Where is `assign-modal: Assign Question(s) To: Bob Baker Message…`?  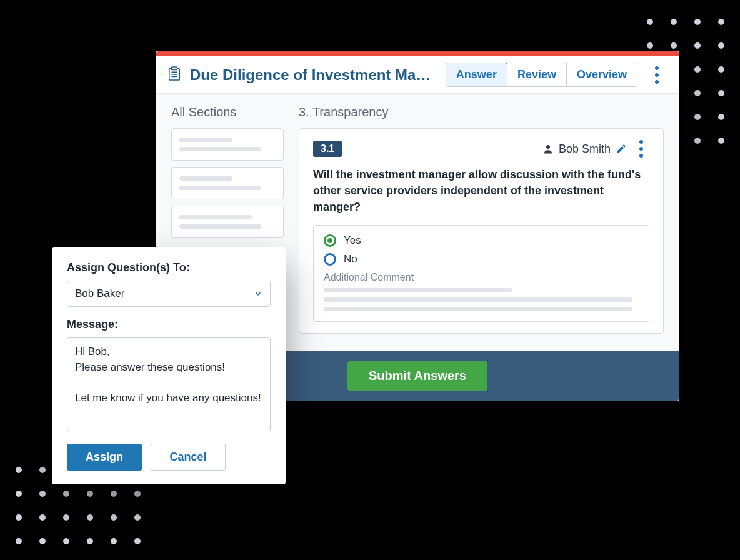 assign-modal: Assign Question(s) To: Bob Baker Message… is located at coordinates (169, 366).